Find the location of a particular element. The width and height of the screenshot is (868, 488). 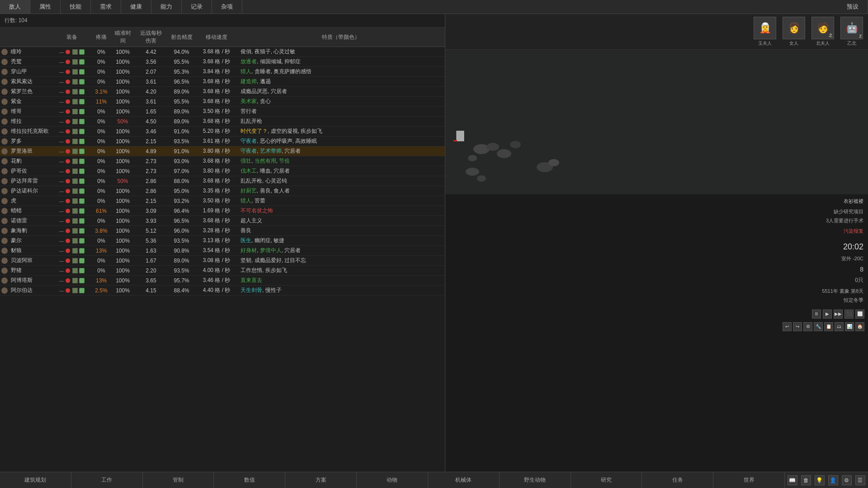

melee-cell: 5.36 is located at coordinates (151, 241).